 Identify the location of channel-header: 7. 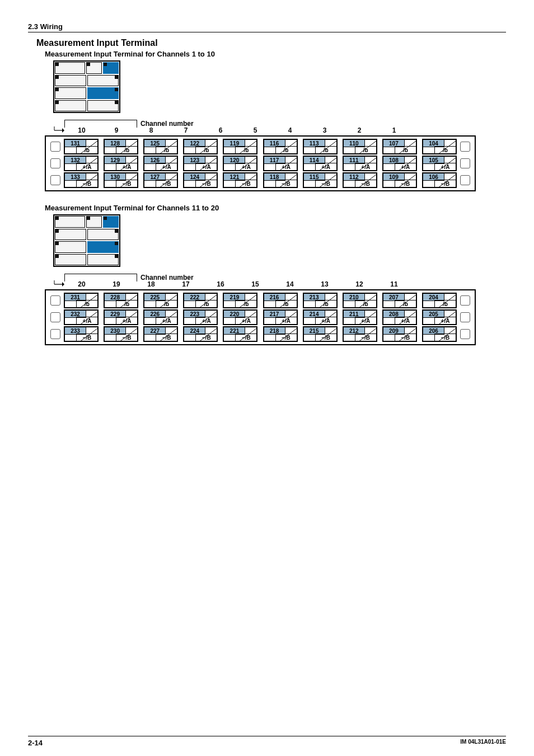
(186, 130).